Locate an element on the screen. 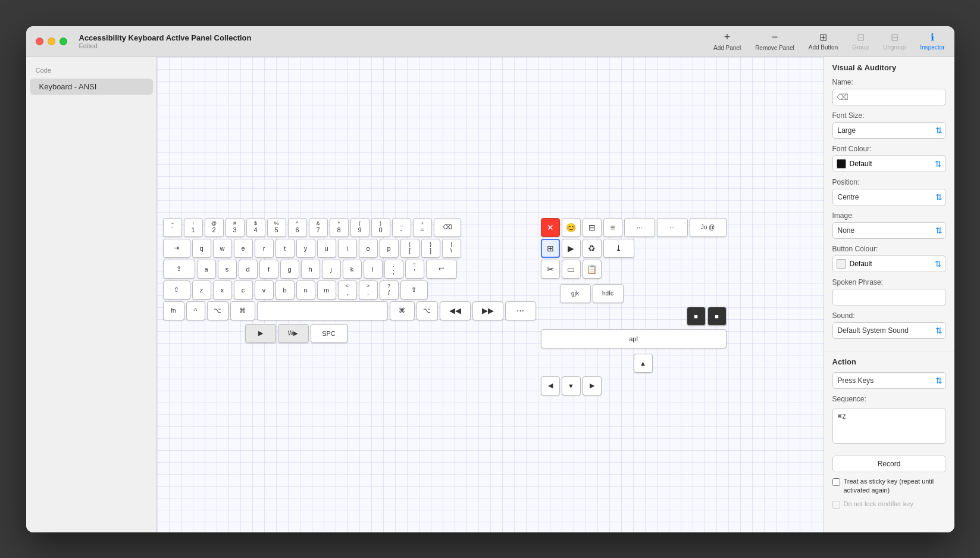 Image resolution: width=980 pixels, height=558 pixels. key-end: ⤓ is located at coordinates (619, 248).